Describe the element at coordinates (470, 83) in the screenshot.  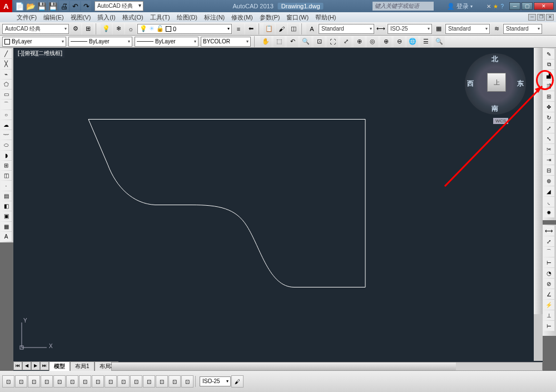
I see `viewcube-west: 西` at that location.